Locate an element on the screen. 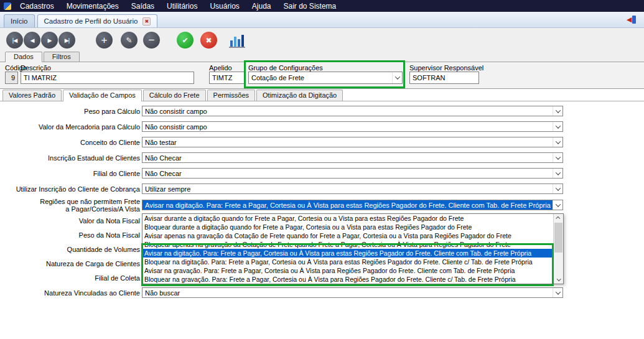 The height and width of the screenshot is (339, 644). minus-icon: − is located at coordinates (152, 40).